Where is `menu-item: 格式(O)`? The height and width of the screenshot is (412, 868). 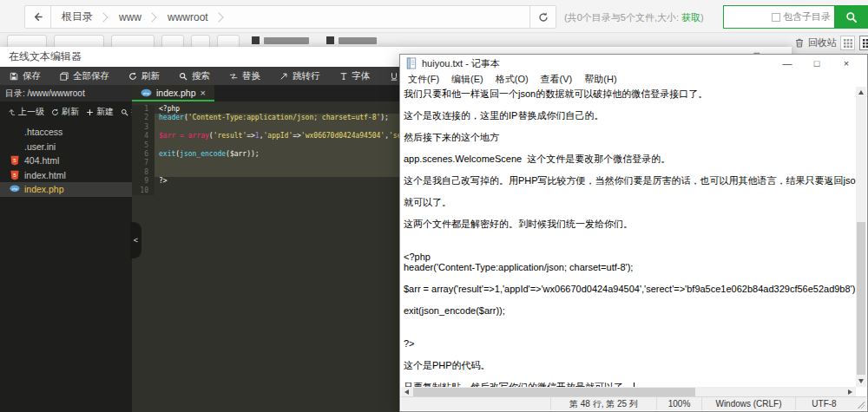 menu-item: 格式(O) is located at coordinates (512, 80).